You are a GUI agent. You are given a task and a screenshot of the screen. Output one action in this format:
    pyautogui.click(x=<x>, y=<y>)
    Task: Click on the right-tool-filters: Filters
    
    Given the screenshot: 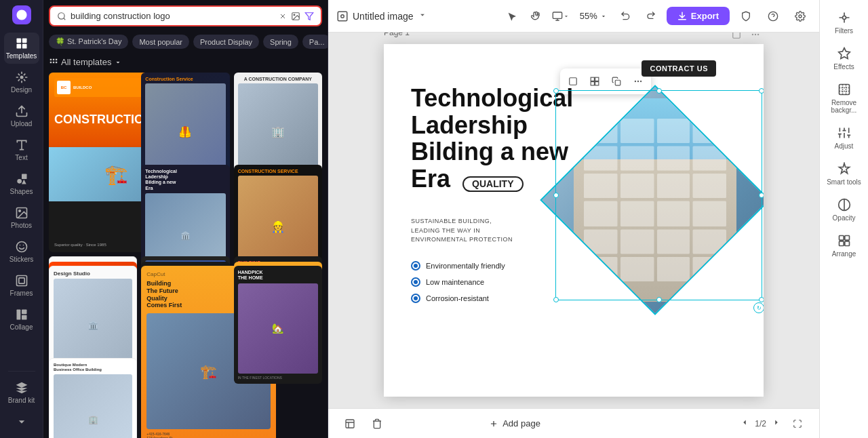 What is the action you would take?
    pyautogui.click(x=844, y=23)
    